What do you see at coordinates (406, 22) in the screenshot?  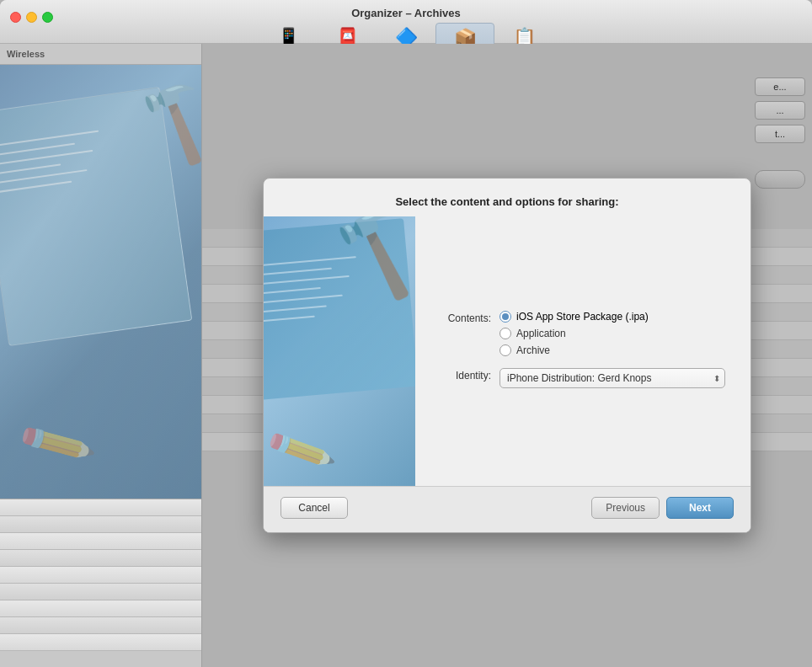 I see `titlebar: Organizer – Archives 📱 Devices 📮 Reposit…` at bounding box center [406, 22].